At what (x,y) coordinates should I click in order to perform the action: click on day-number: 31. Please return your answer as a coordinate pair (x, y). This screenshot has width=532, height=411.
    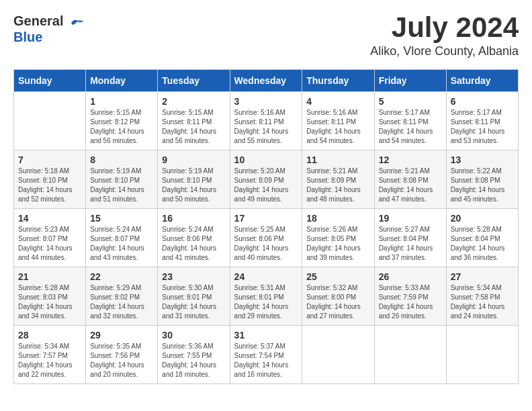
    Looking at the image, I should click on (266, 335).